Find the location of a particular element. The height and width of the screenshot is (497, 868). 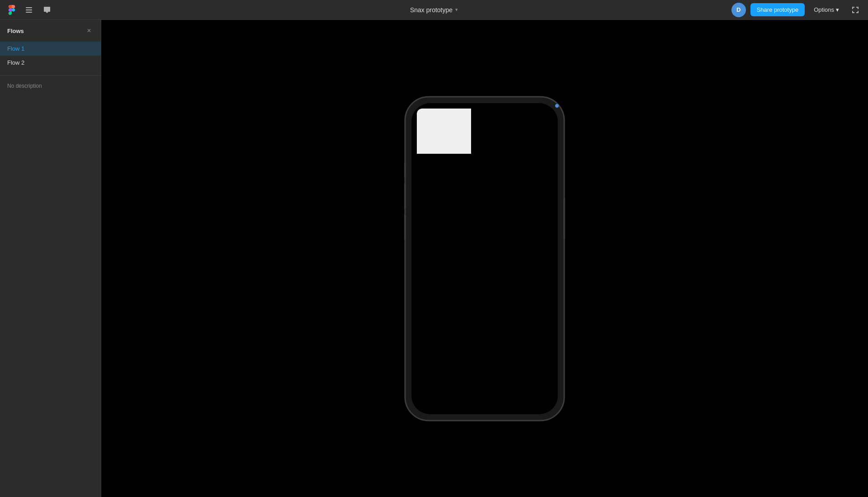

header-left is located at coordinates (30, 10).